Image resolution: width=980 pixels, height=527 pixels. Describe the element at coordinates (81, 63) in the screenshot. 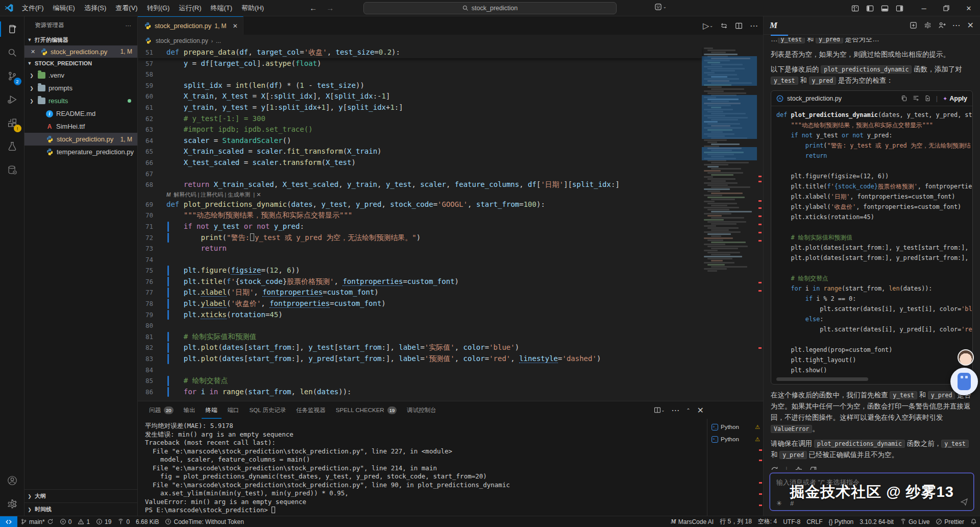

I see `workspace-root-section: ▼STOCK_PREDICTION` at that location.